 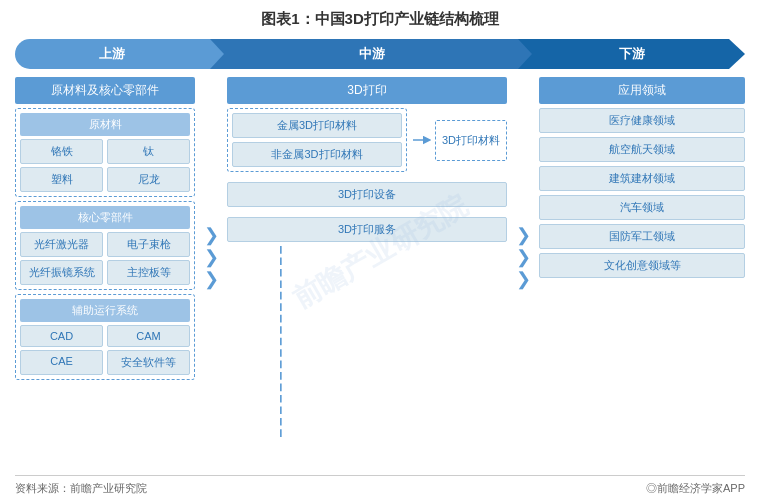 I want to click on materials-label: 3D打印材料, so click(x=471, y=140).